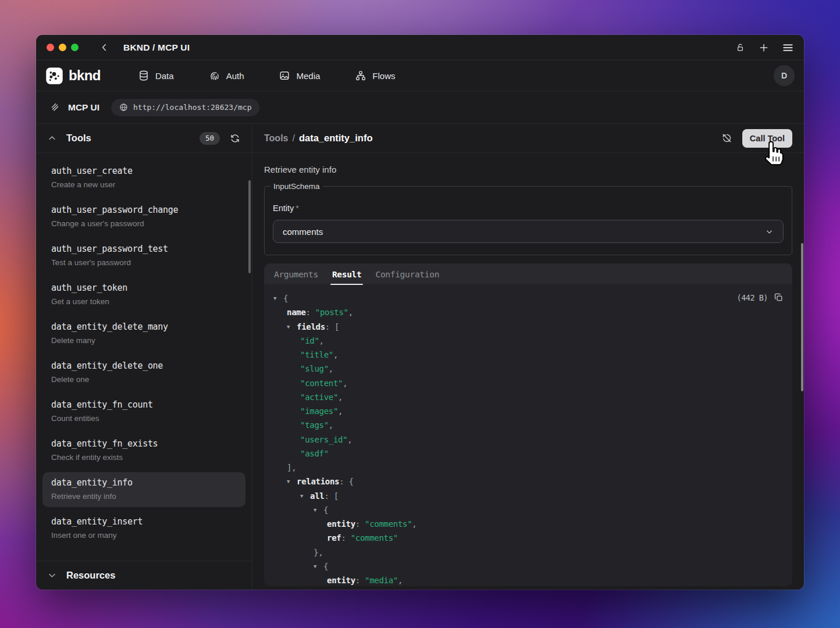 This screenshot has height=628, width=840. I want to click on close-window-button, so click(50, 48).